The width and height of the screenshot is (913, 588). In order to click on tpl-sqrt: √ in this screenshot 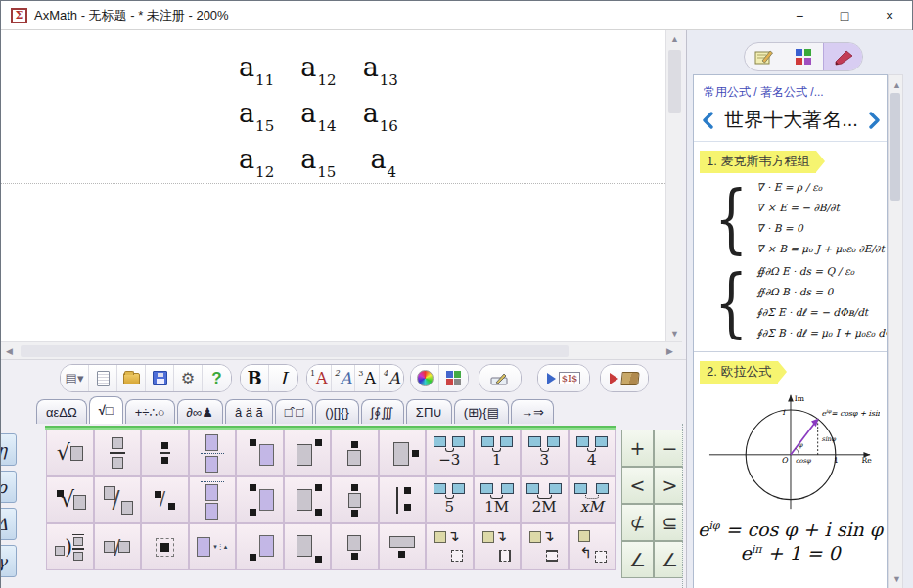, I will do `click(70, 453)`.